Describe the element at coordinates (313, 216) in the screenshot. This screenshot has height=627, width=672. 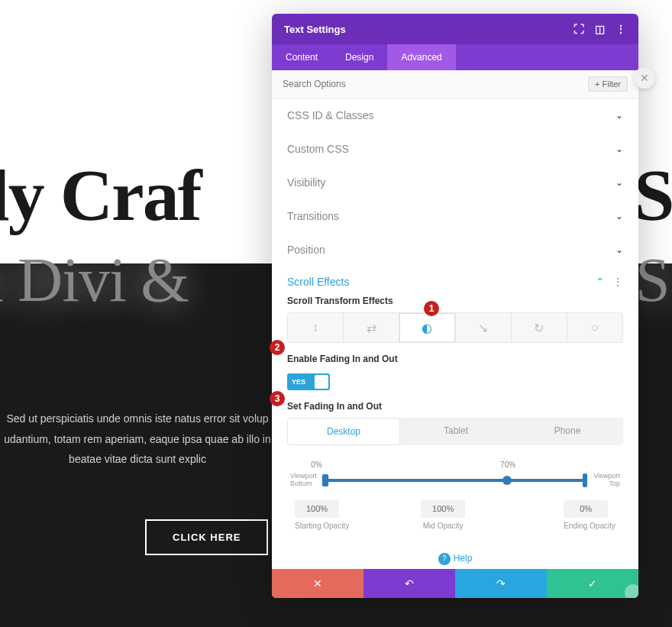
I see `section-label: Transitions` at that location.